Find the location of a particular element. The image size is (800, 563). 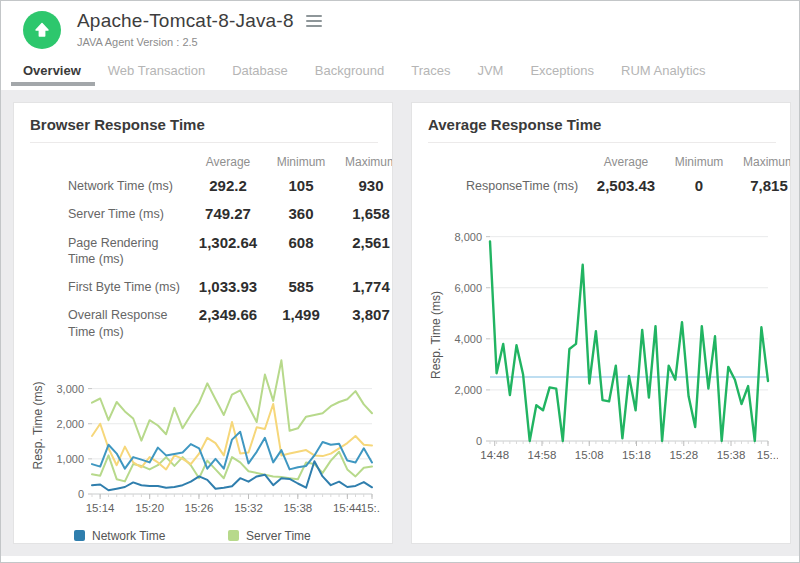

panel-title: Average Response Time is located at coordinates (601, 124).